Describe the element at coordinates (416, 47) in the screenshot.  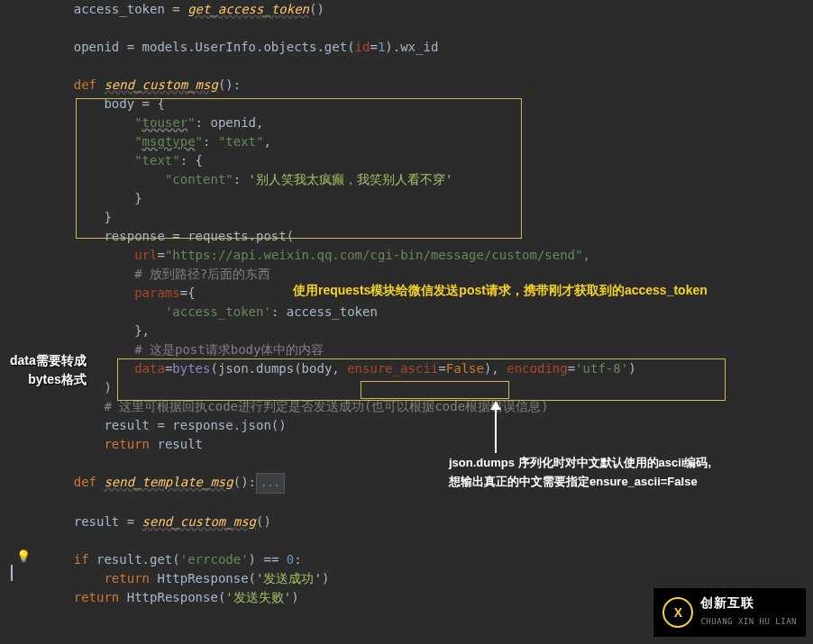
I see `code-line: openid = models.UserInfo.objects.get(id=…` at that location.